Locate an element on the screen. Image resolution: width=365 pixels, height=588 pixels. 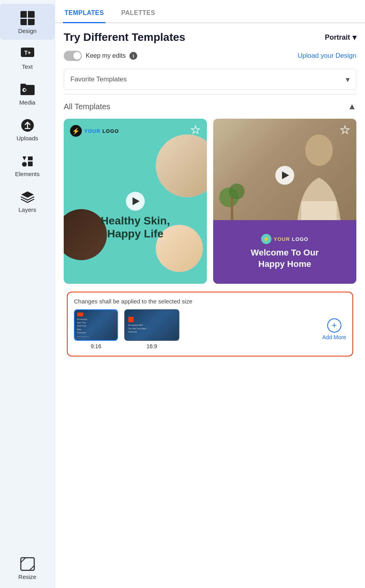
resize-thumb-916: Revamping SEO: The Shift From Meta Keywo… is located at coordinates (96, 329).